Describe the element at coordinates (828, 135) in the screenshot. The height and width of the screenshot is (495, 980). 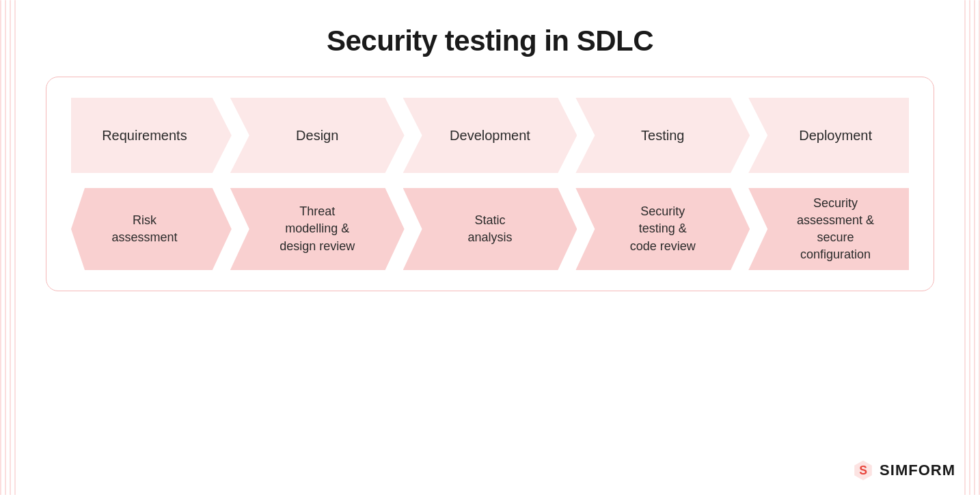
I see `top-chevron-4: Deployment` at that location.